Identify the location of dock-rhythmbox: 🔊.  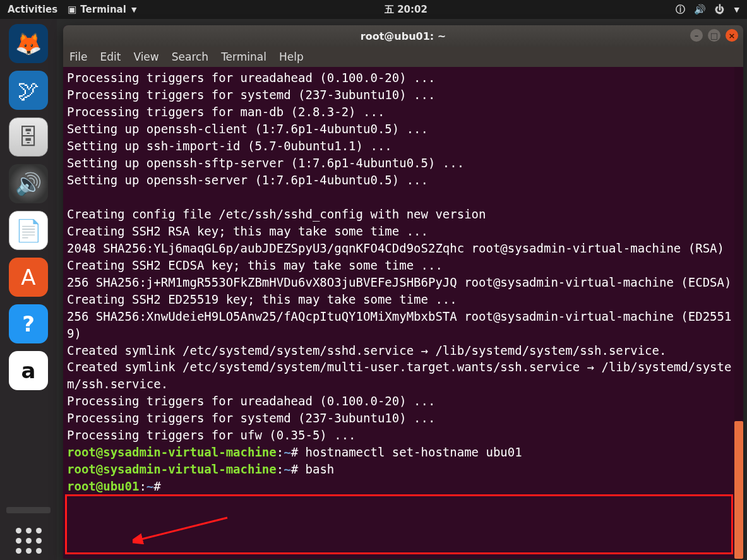
(28, 184).